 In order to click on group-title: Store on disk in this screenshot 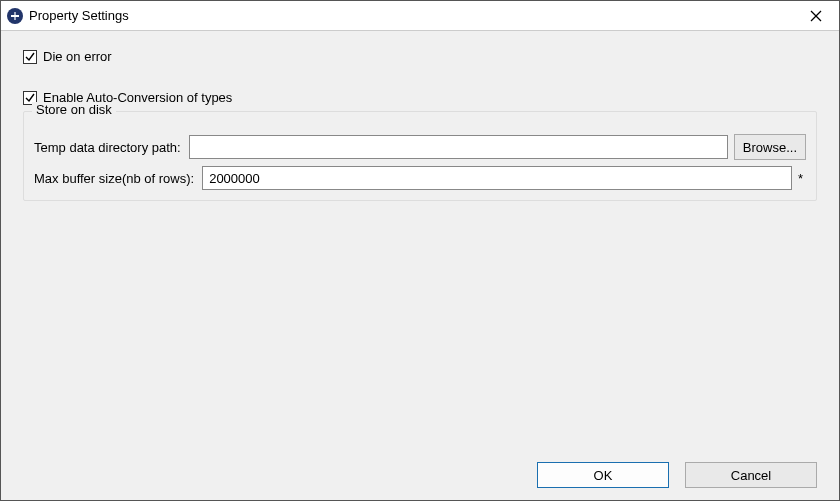, I will do `click(74, 110)`.